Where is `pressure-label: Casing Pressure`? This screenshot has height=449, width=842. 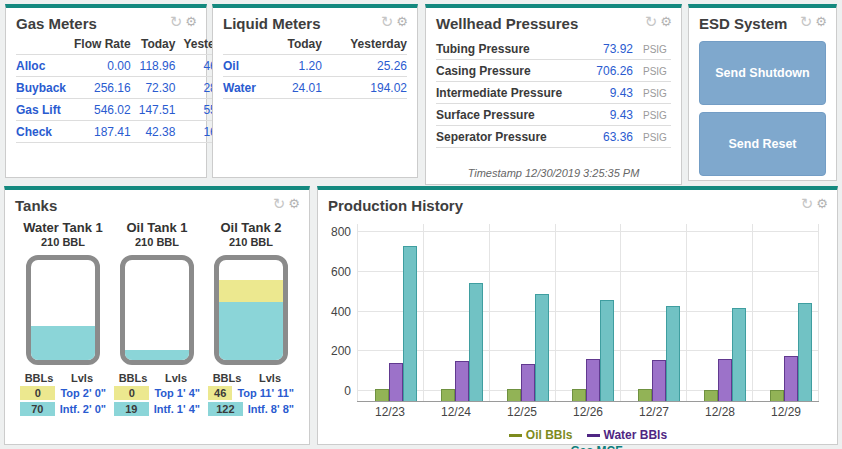
pressure-label: Casing Pressure is located at coordinates (512, 71).